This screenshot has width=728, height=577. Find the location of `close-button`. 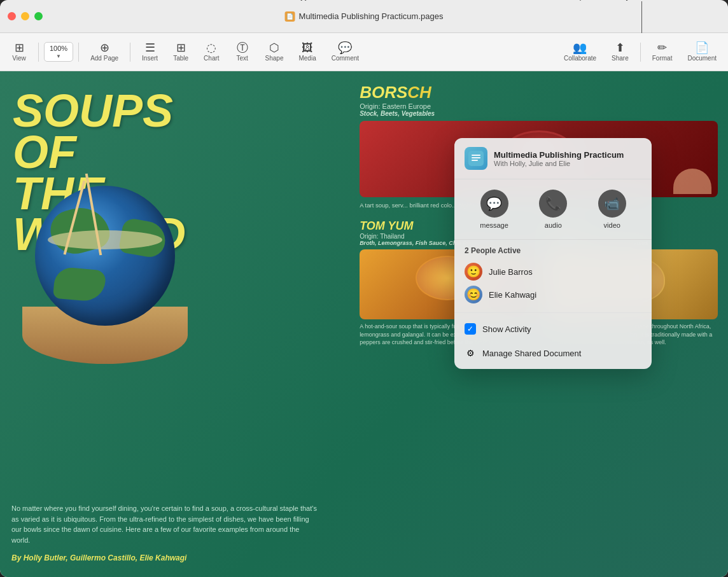

close-button is located at coordinates (11, 17).